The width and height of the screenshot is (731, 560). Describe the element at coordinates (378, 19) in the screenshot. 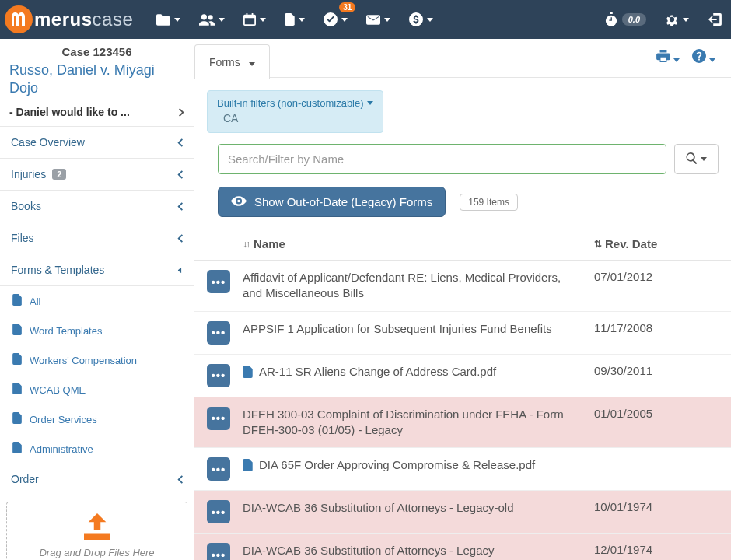

I see `nav-mail-dropdown` at that location.